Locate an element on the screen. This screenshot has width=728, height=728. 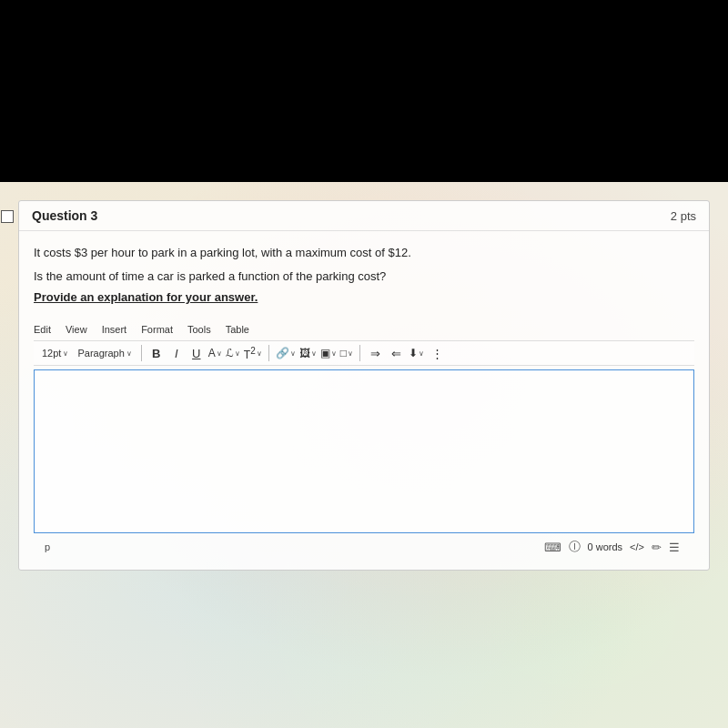
superscript-btn: T2 ∨ is located at coordinates (253, 353).